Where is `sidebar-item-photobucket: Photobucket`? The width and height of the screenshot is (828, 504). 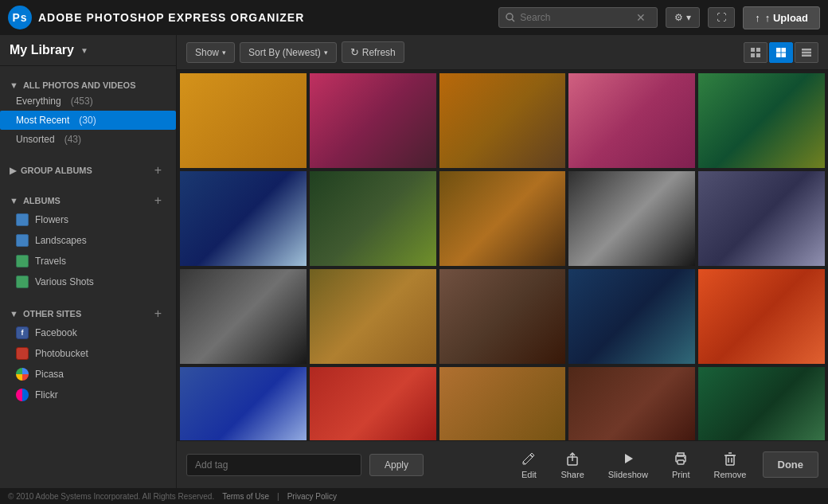 sidebar-item-photobucket: Photobucket is located at coordinates (88, 354).